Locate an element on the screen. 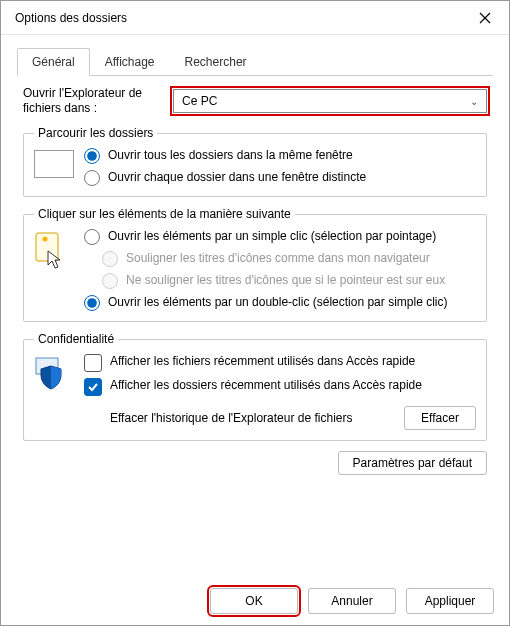 The height and width of the screenshot is (626, 510). chevron-down-icon: ⌄ is located at coordinates (474, 102).